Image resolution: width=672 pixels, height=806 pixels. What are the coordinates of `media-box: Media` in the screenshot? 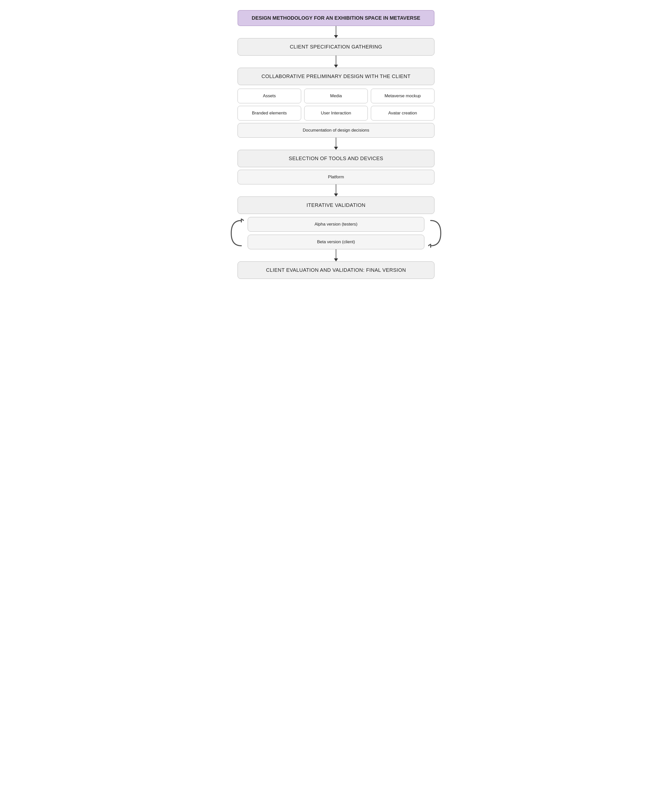 It's located at (336, 96).